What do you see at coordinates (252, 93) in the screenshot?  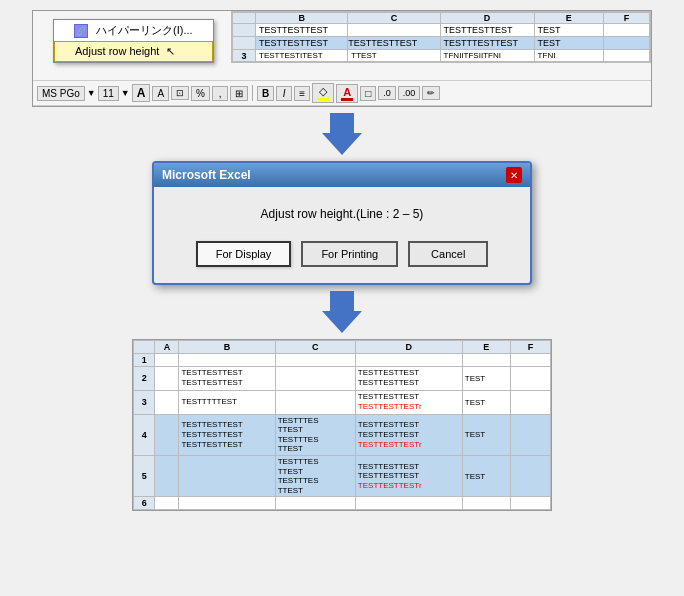 I see `sep1` at bounding box center [252, 93].